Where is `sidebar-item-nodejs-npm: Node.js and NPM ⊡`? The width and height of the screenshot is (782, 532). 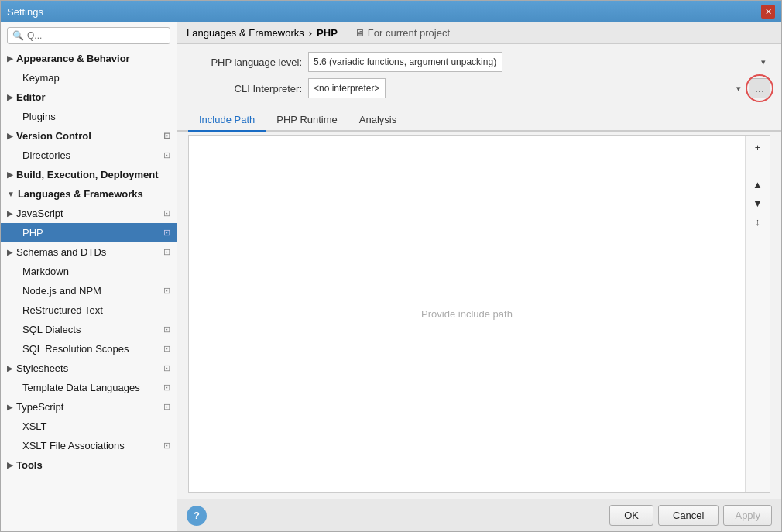 sidebar-item-nodejs-npm: Node.js and NPM ⊡ is located at coordinates (88, 291).